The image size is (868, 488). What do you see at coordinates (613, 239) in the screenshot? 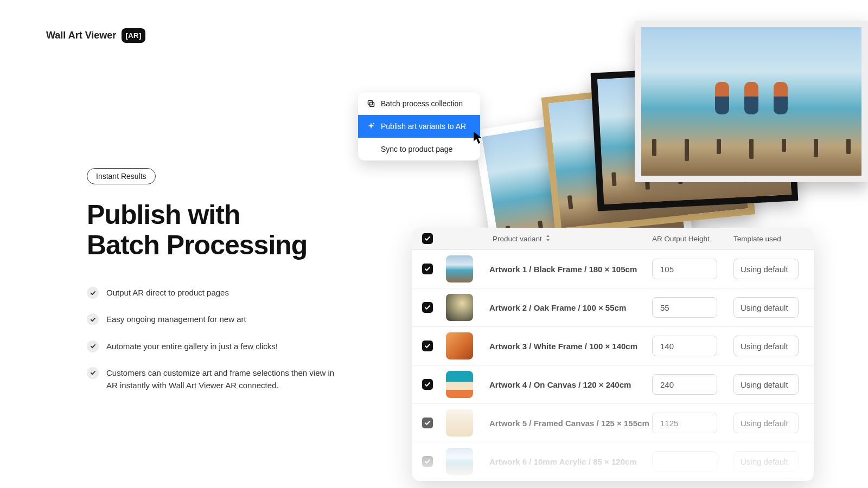
I see `table-header: Product variant AR Output Height Templat…` at bounding box center [613, 239].